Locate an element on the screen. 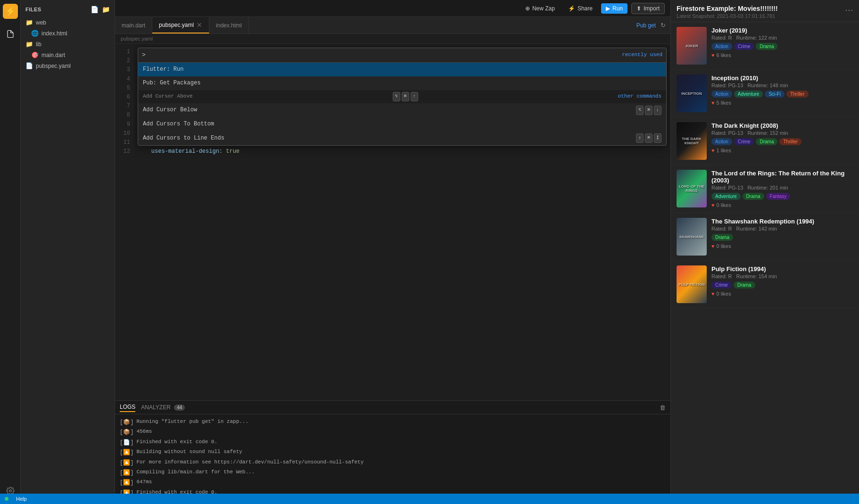 The image size is (859, 504). shortcut-cmd3-icon: ⌘ is located at coordinates (649, 138).